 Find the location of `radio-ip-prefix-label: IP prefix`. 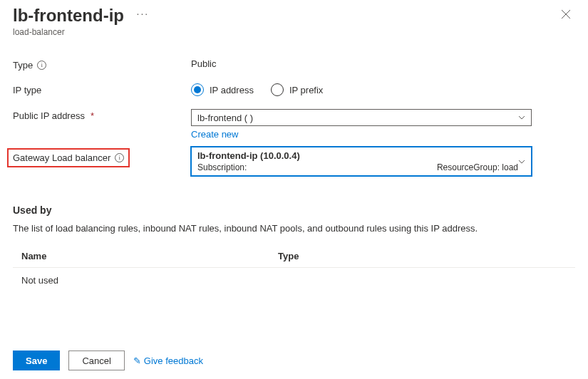

radio-ip-prefix-label: IP prefix is located at coordinates (306, 90).